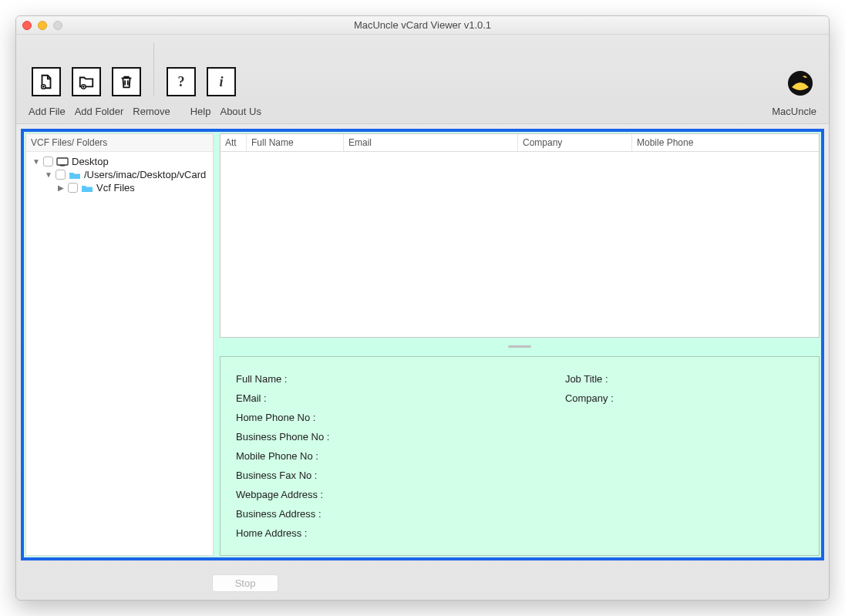  I want to click on brand-label: MacUncle, so click(794, 111).